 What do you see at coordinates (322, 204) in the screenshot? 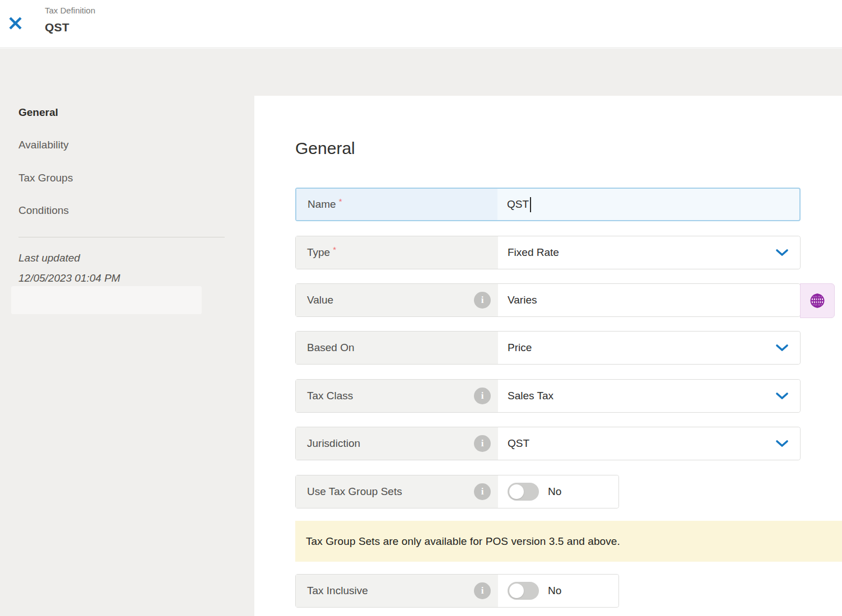
I see `name-label-text: Name` at bounding box center [322, 204].